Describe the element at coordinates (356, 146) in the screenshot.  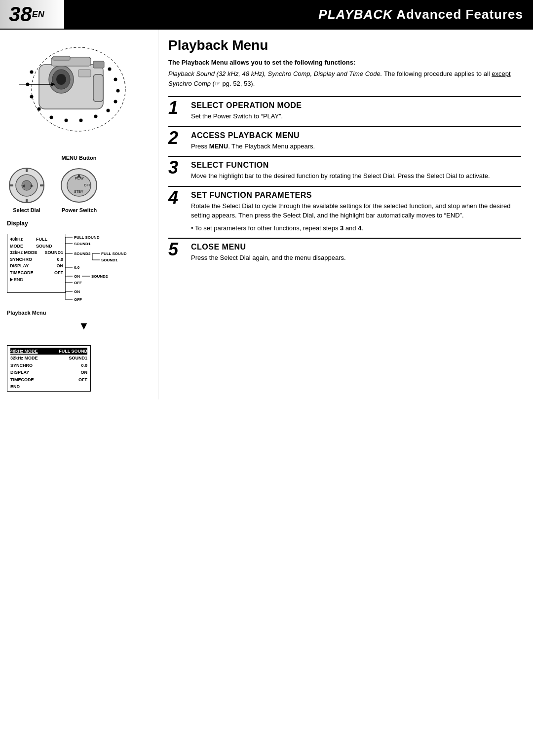
I see `step-2-body: Press MENU. The Playback Menu appears.` at that location.